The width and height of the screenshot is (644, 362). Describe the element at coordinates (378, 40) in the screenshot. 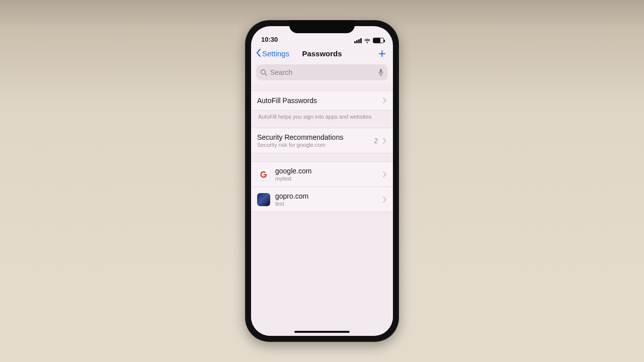

I see `battery-icon` at that location.